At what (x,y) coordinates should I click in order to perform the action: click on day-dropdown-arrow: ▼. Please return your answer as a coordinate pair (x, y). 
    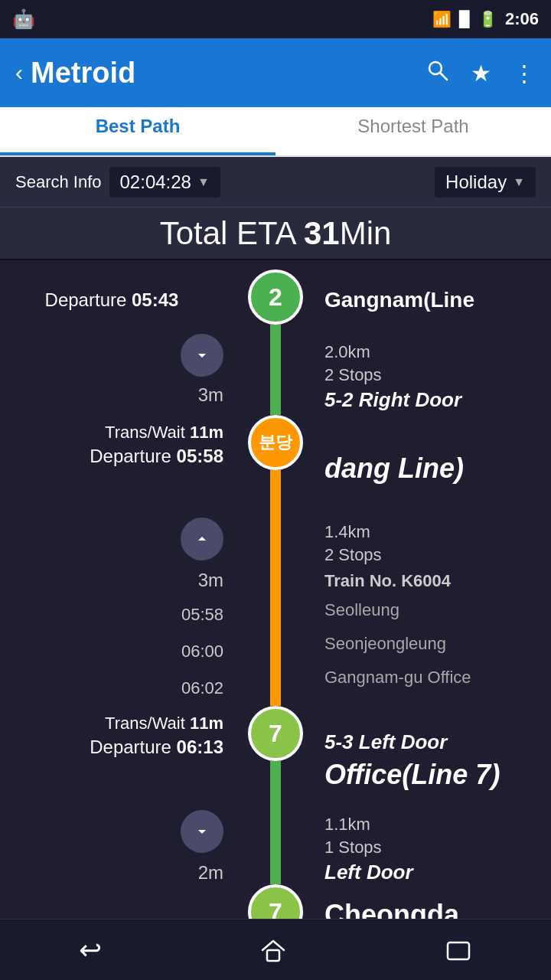
    Looking at the image, I should click on (519, 182).